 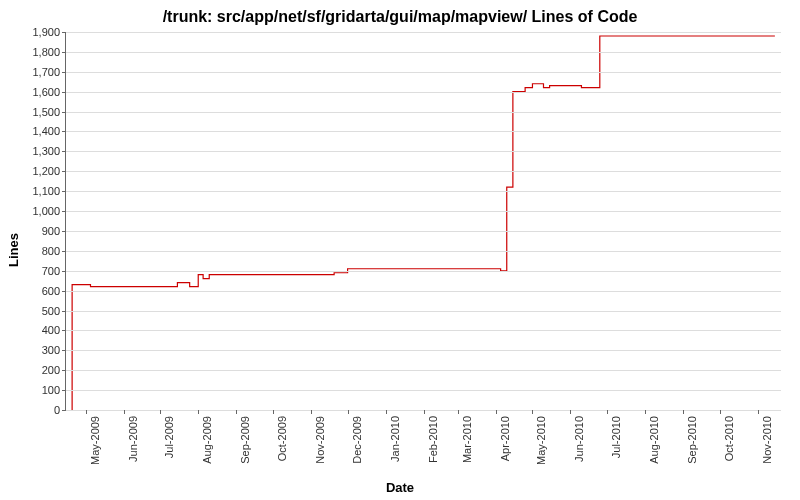 What do you see at coordinates (35, 291) in the screenshot?
I see `y-tick-label: 600` at bounding box center [35, 291].